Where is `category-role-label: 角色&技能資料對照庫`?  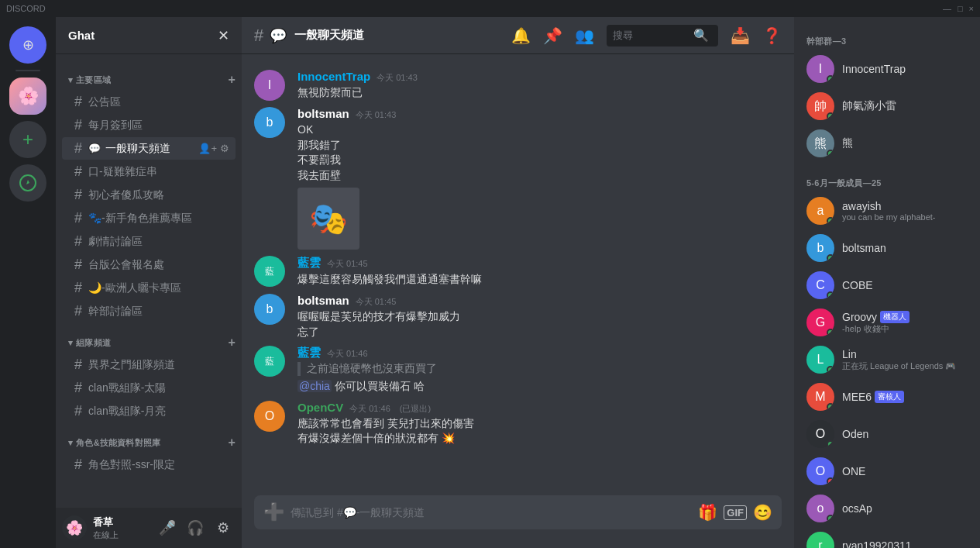
category-role-label: 角色&技能資料對照庫 is located at coordinates (118, 443).